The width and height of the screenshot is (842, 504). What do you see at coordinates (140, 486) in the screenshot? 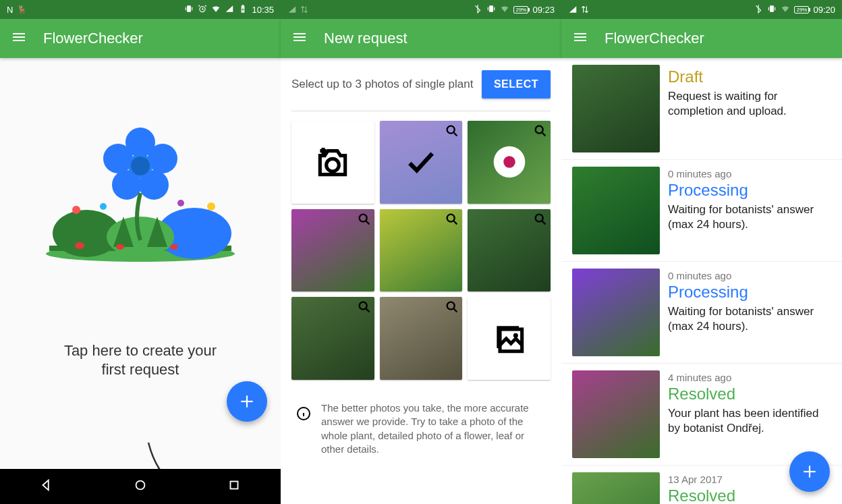
I see `android-navbar` at bounding box center [140, 486].